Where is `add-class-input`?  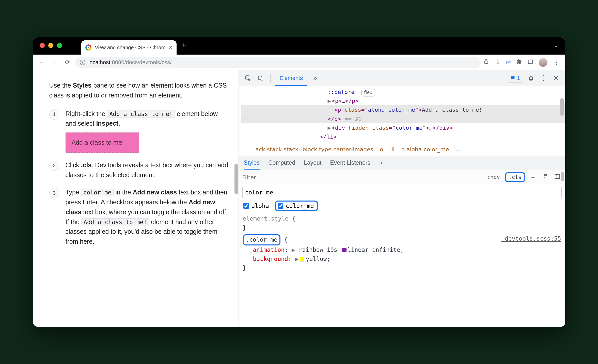 add-class-input is located at coordinates (402, 192).